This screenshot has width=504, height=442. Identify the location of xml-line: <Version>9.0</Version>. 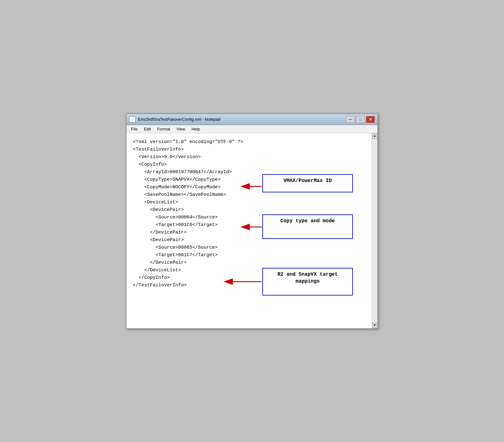
(249, 157).